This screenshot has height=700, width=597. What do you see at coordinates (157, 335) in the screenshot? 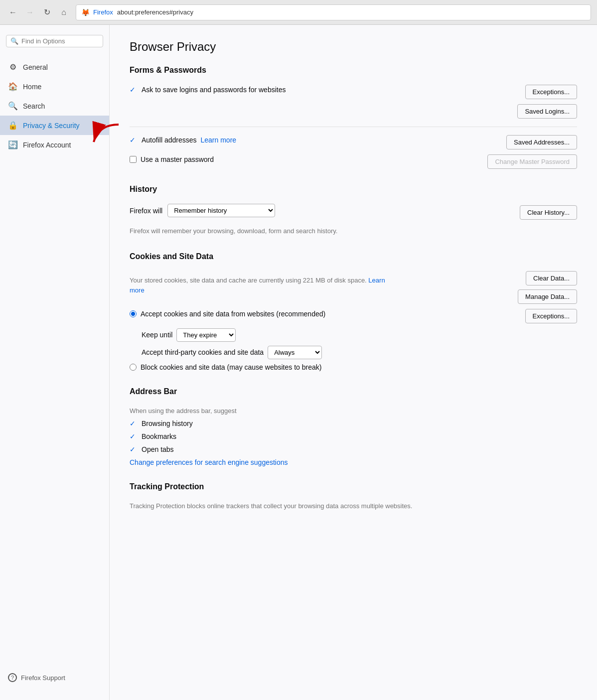
I see `keep-until-label: Keep until` at bounding box center [157, 335].